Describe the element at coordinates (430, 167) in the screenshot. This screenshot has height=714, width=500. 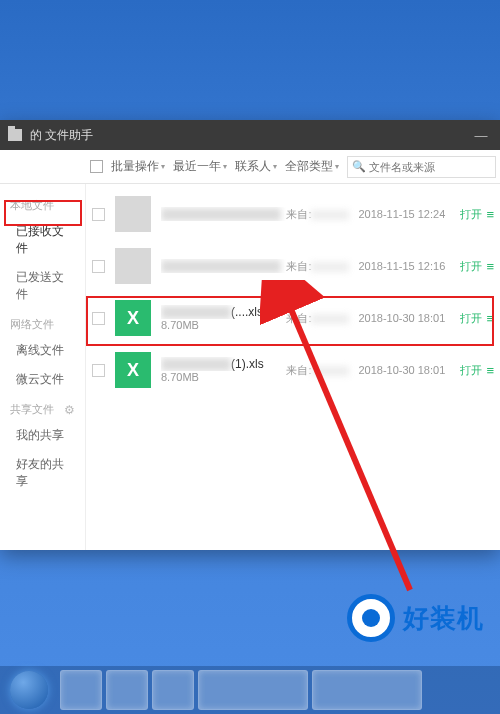
I see `search-input` at that location.